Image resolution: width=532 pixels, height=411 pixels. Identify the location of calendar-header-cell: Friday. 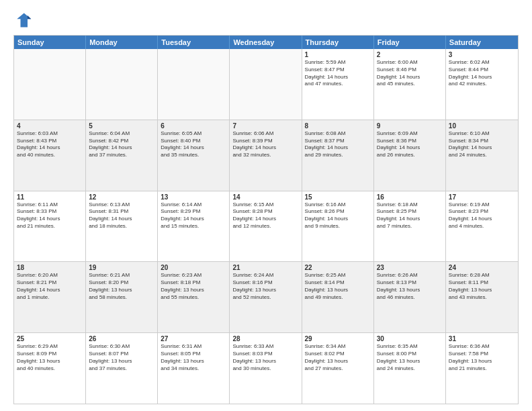
(410, 42).